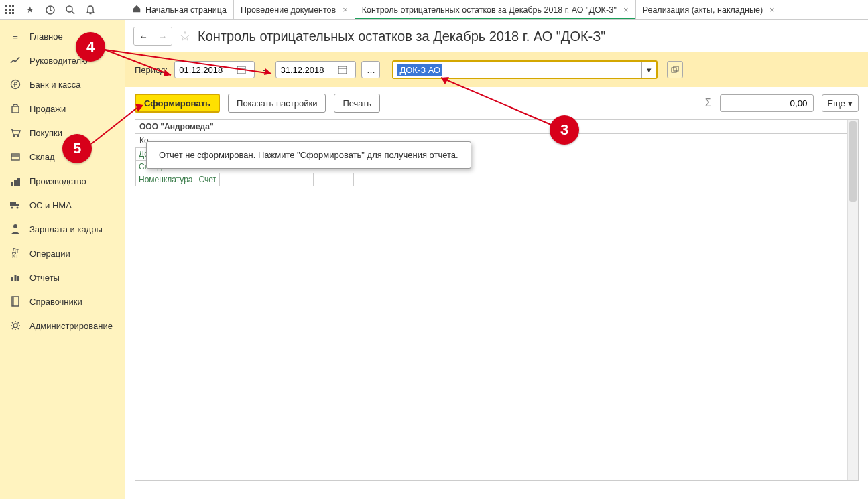 The image size is (868, 499). I want to click on sidebar-item-operations: ДтКтОперации, so click(62, 253).